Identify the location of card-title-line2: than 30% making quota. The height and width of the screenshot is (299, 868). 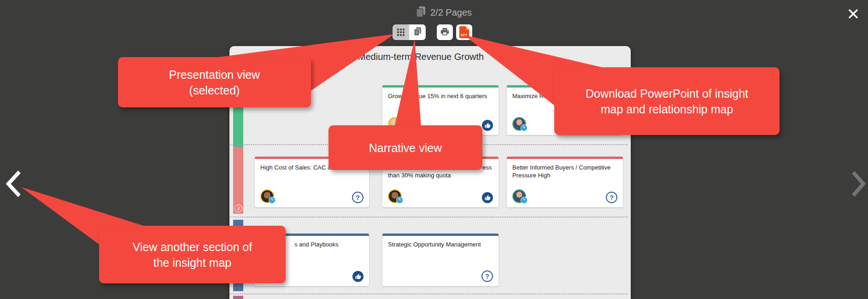
(419, 175).